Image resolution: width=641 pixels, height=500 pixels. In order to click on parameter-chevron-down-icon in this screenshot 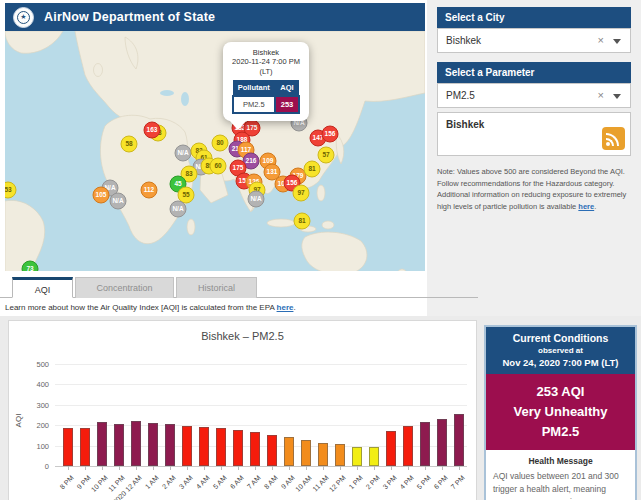, I will do `click(617, 96)`.